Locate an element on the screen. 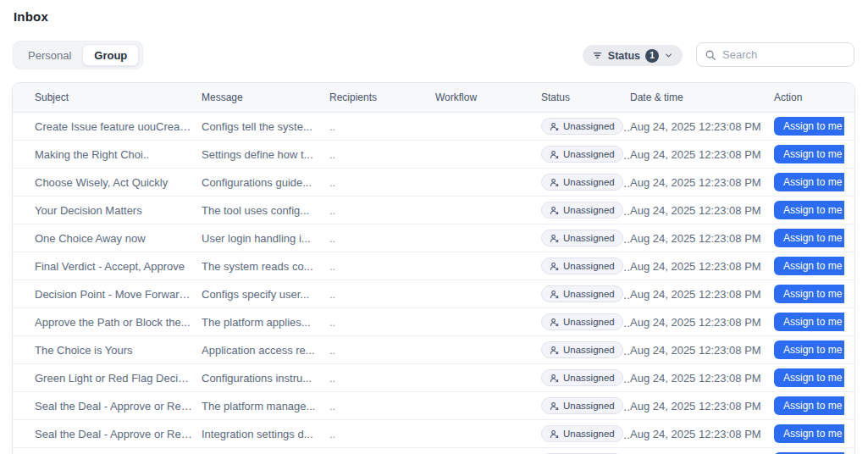 The height and width of the screenshot is (454, 868). table-row: Seal the Deal - Approve or Reject The pl… is located at coordinates (434, 405).